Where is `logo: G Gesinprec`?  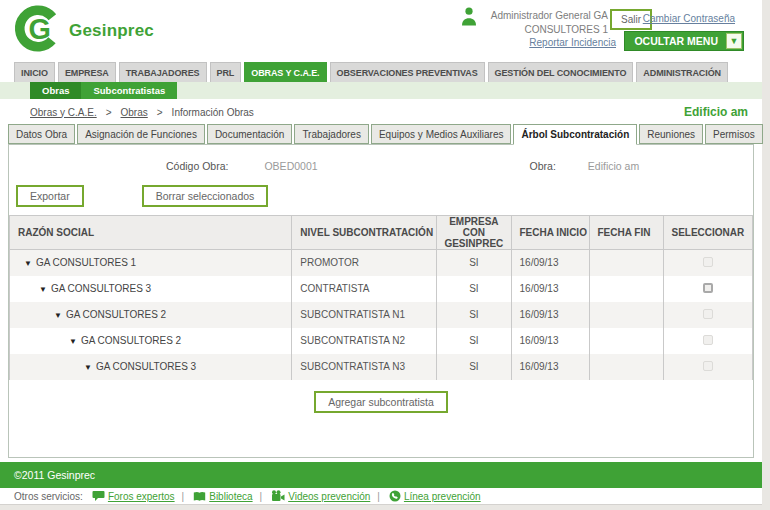 logo: G Gesinprec is located at coordinates (84, 30).